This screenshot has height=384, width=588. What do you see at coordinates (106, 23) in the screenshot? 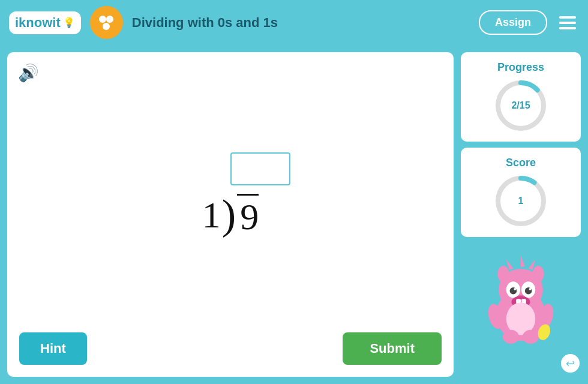
I see `lesson-dots-icon` at bounding box center [106, 23].